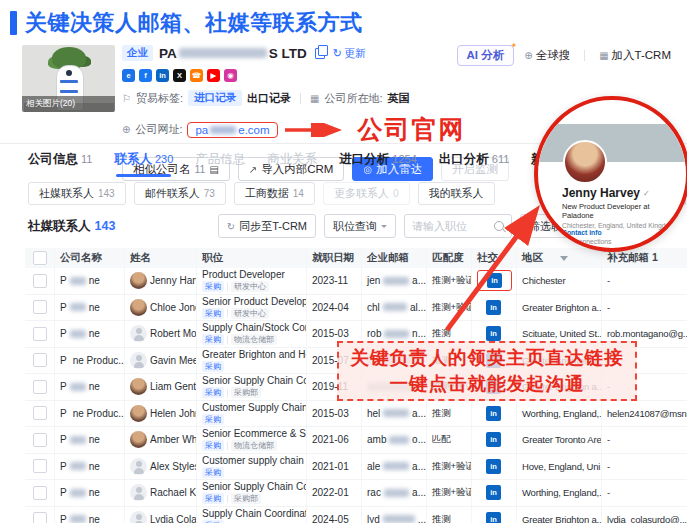 This screenshot has width=687, height=523. Describe the element at coordinates (274, 194) in the screenshot. I see `subtab-2: 工商数据14` at that location.